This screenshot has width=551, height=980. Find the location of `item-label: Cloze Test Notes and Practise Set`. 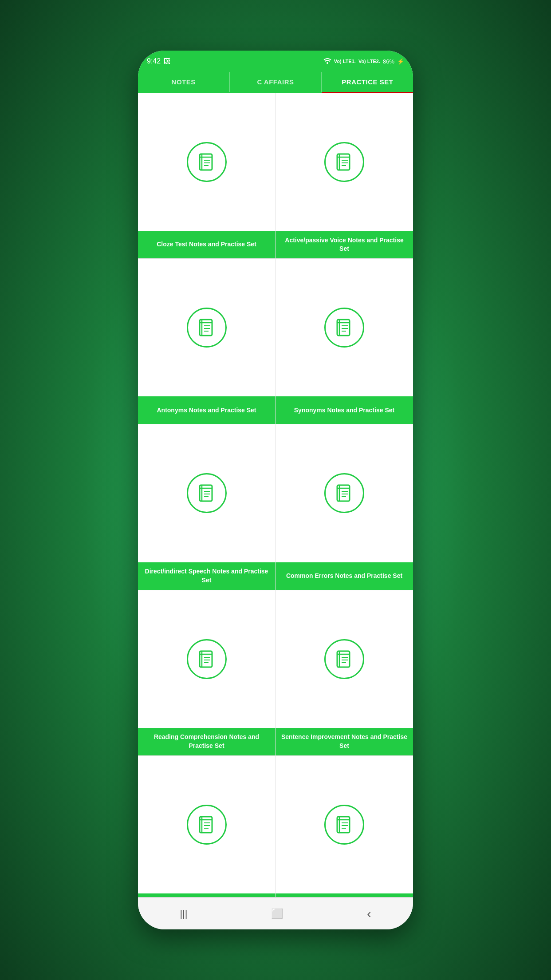

item-label: Cloze Test Notes and Practise Set is located at coordinates (207, 245).